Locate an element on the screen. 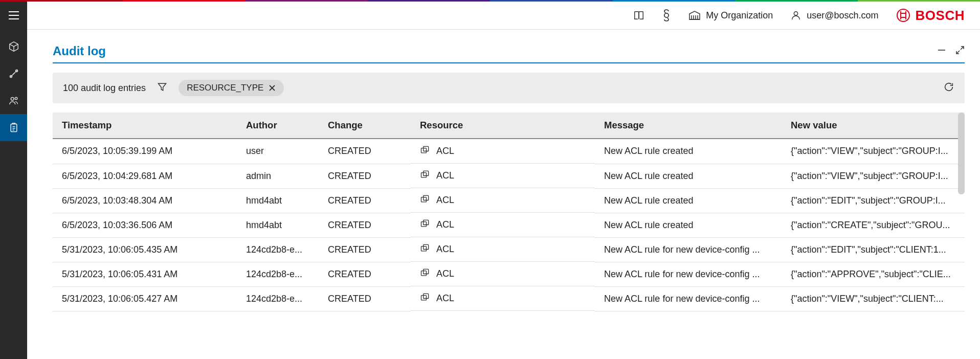  cell-new-value: {"action":"VIEW","subject":"CLIENT:... is located at coordinates (873, 299).